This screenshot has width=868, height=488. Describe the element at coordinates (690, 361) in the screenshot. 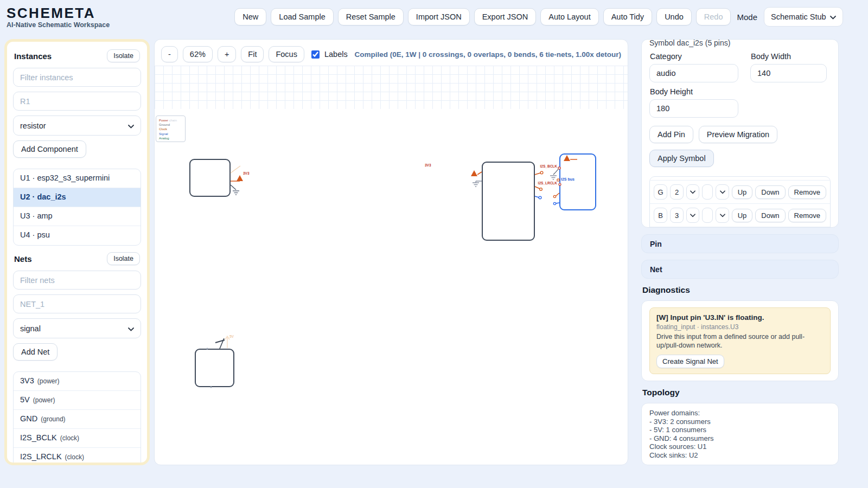

I see `create-signal-net-button: Create Signal Net` at that location.